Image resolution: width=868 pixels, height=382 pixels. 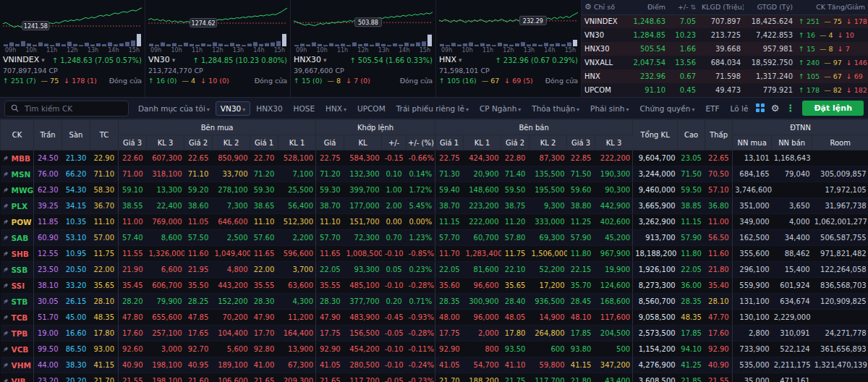 What do you see at coordinates (67, 109) in the screenshot?
I see `search-box` at bounding box center [67, 109].